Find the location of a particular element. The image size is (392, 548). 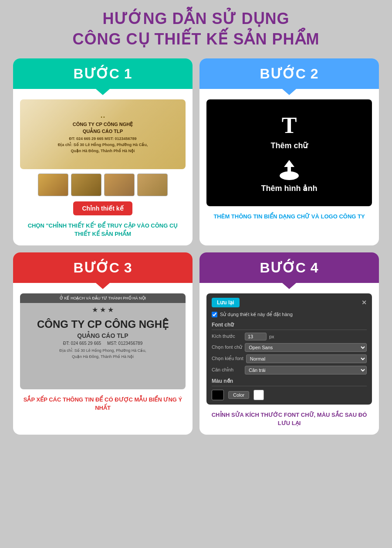

chinh-thiet-ke-button: Chỉnh thiết kế is located at coordinates (103, 208).